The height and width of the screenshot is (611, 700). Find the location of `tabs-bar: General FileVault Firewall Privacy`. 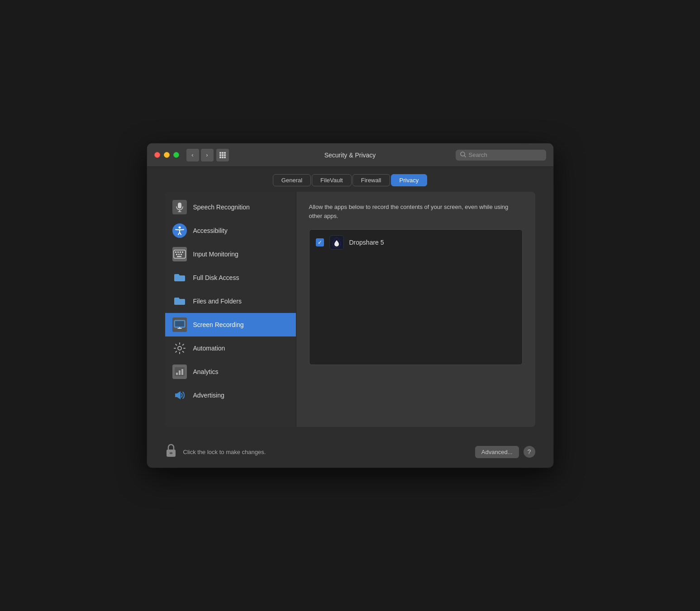

tabs-bar: General FileVault Firewall Privacy is located at coordinates (350, 179).